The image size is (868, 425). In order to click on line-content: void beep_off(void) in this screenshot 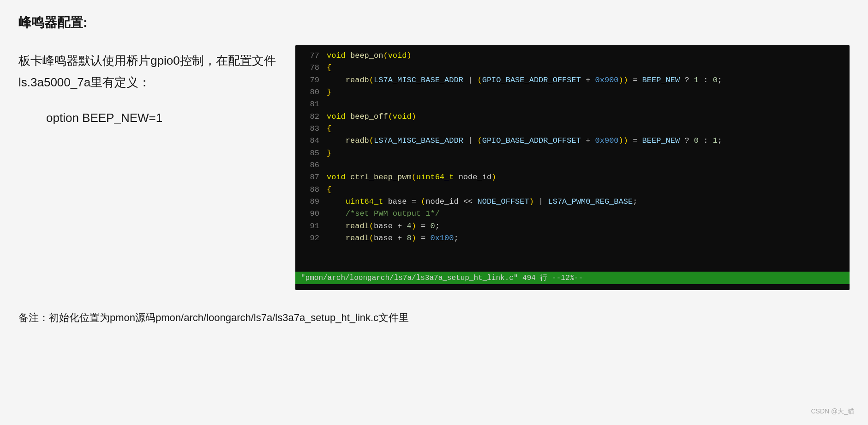, I will do `click(371, 117)`.